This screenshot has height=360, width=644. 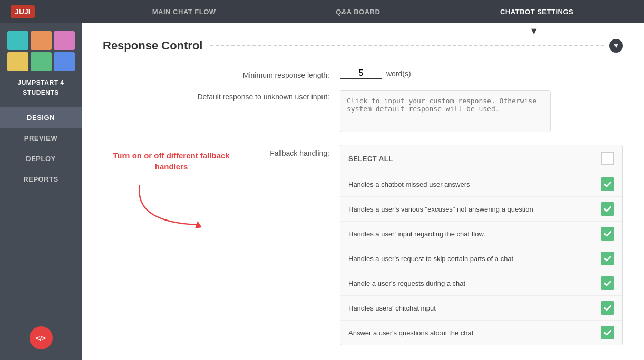 I want to click on section-divider, so click(x=407, y=46).